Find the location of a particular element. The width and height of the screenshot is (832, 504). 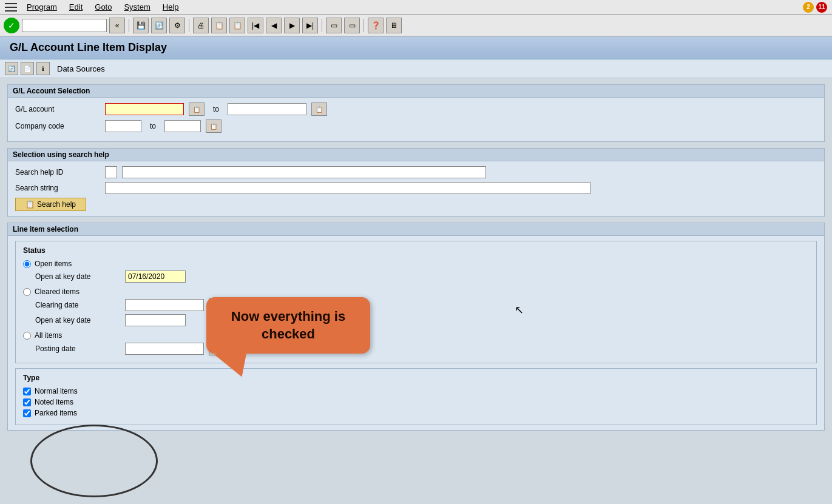

parked-items-checkbox is located at coordinates (27, 414).